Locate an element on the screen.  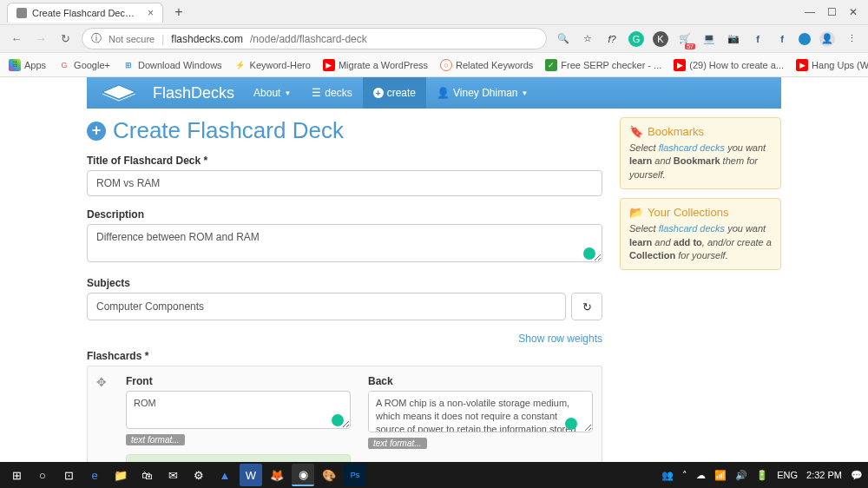
nav-decks: ☰decks is located at coordinates (332, 93).